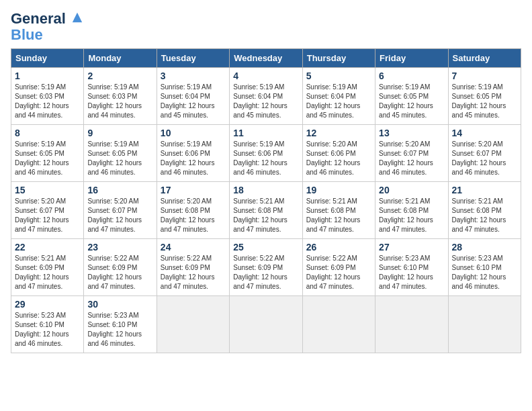 Image resolution: width=532 pixels, height=411 pixels. Describe the element at coordinates (193, 76) in the screenshot. I see `day-number: 3` at that location.